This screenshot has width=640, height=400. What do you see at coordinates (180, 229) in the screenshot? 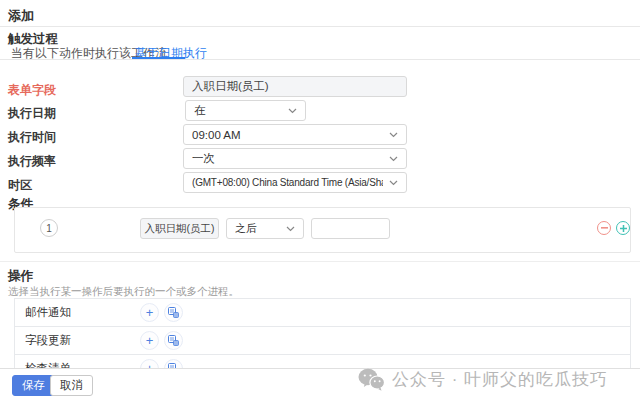
I see `condition-field-value: 入职日期(员工)` at bounding box center [180, 229].